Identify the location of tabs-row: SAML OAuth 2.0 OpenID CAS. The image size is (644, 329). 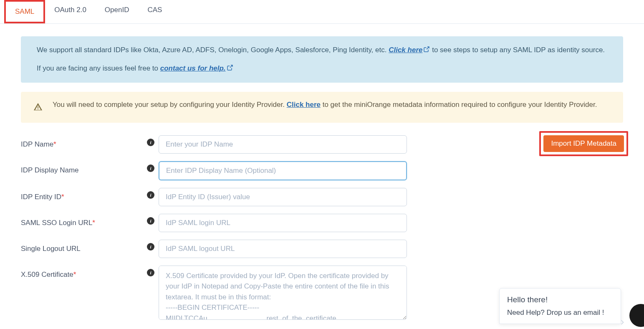
(322, 12).